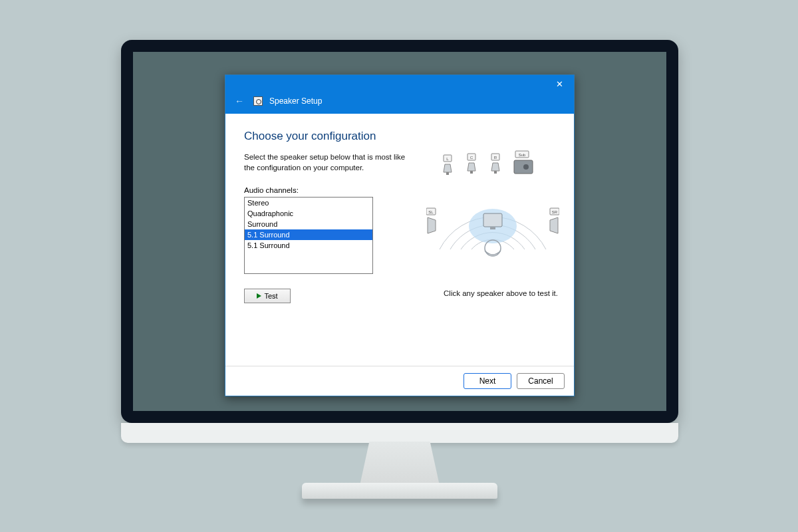  What do you see at coordinates (560, 84) in the screenshot?
I see `close-icon: ✕` at bounding box center [560, 84].